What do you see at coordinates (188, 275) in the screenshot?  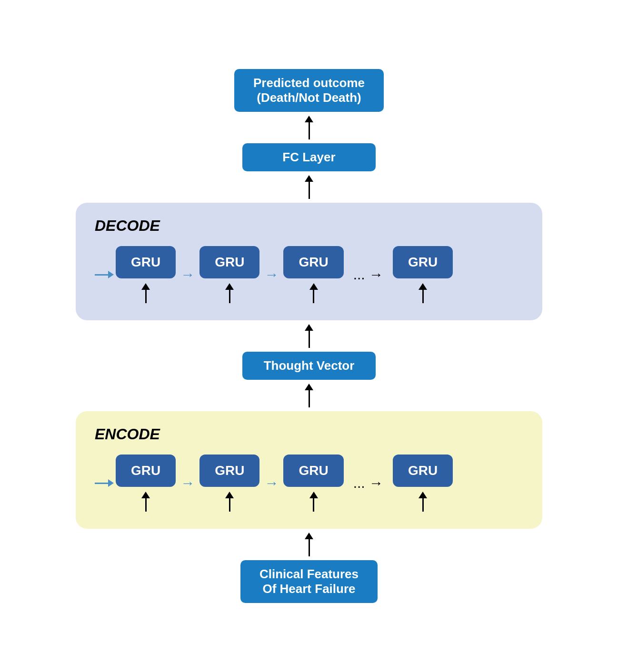 I see `decode-arrow-1: →` at bounding box center [188, 275].